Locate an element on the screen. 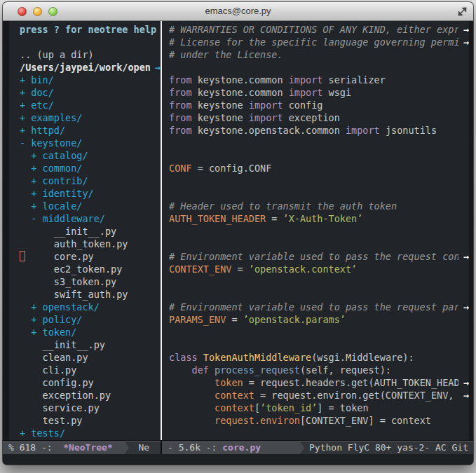  code-line: AUTH_TOKEN_HEADER = ’X-Auth-Token’ is located at coordinates (319, 219).